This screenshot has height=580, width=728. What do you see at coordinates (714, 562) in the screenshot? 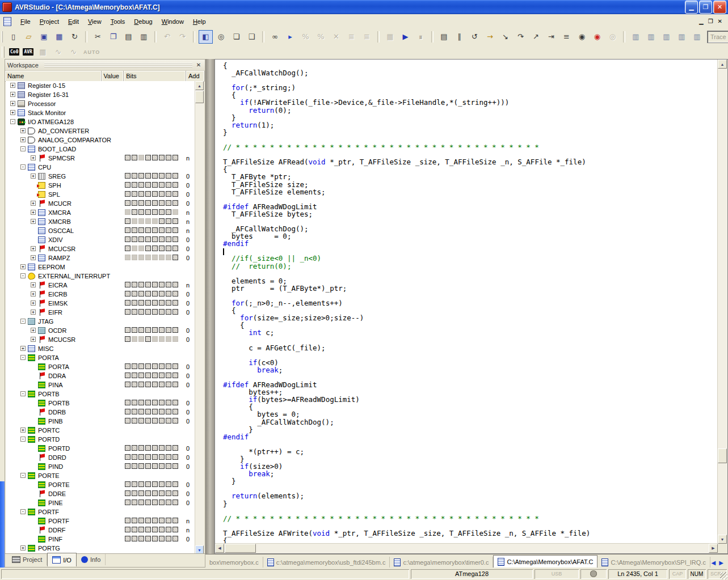
I see `tab-scroll-left-icon: ◀` at bounding box center [714, 562].